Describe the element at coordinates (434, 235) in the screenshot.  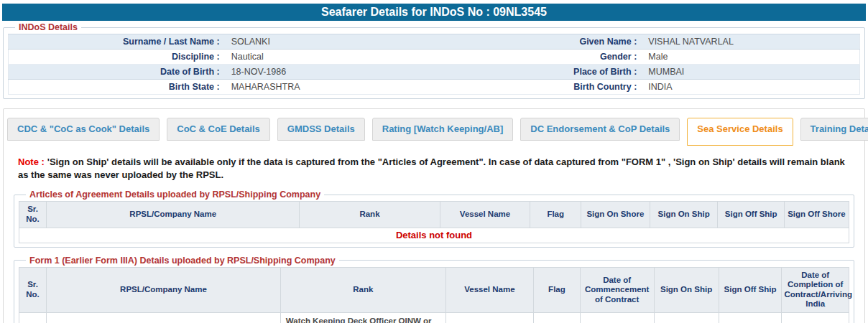
I see `empty-message: Details not found` at that location.